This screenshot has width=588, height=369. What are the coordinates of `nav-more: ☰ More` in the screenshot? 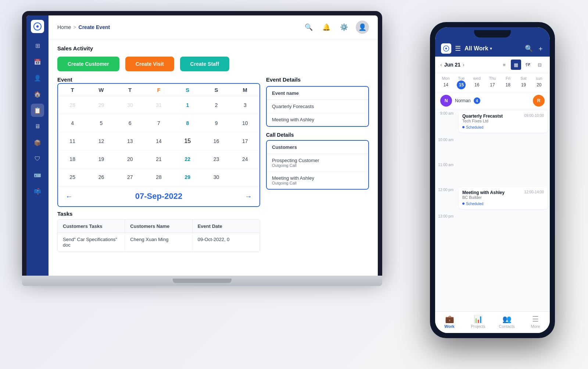 It's located at (535, 322).